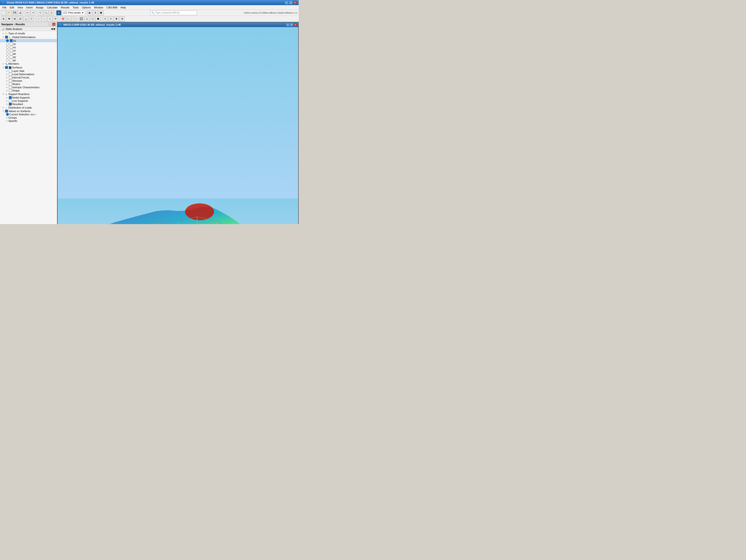  Describe the element at coordinates (291, 3) in the screenshot. I see `maximize-button: □` at that location.